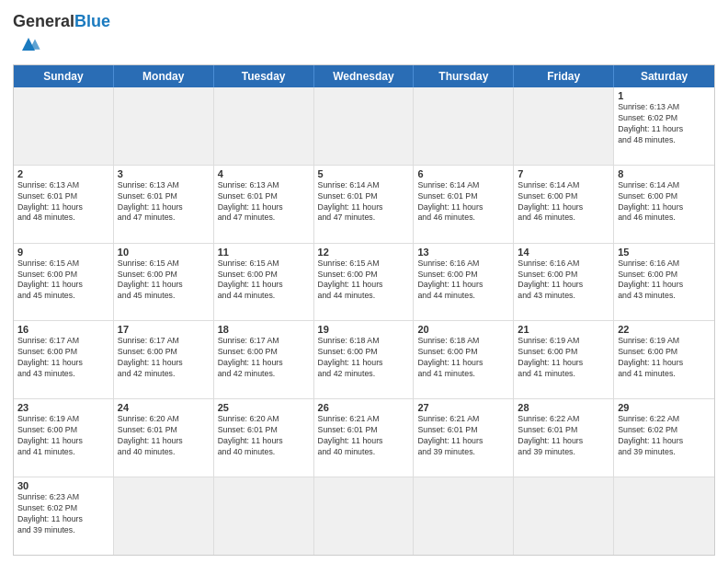  Describe the element at coordinates (63, 252) in the screenshot. I see `day-number: 9` at that location.